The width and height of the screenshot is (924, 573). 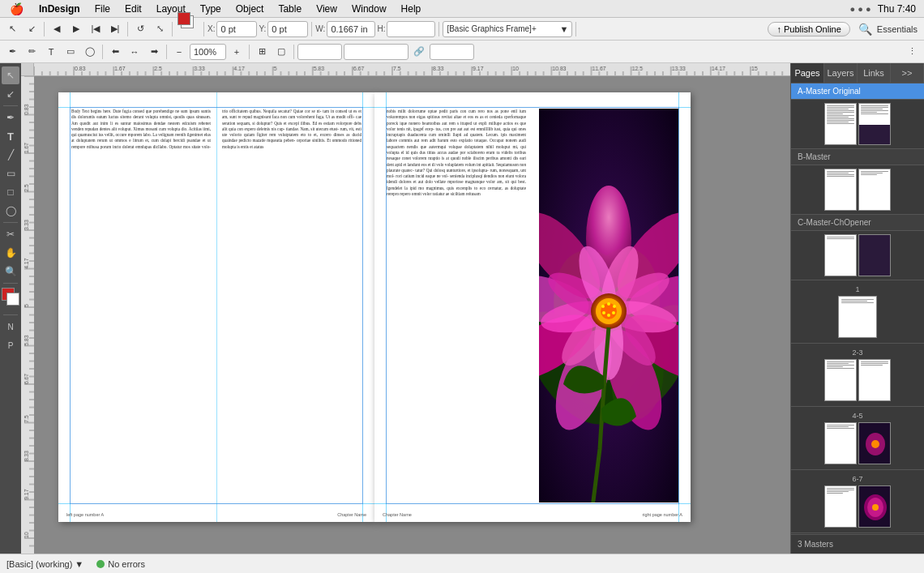 I want to click on prev-btn: ◀, so click(x=57, y=29).